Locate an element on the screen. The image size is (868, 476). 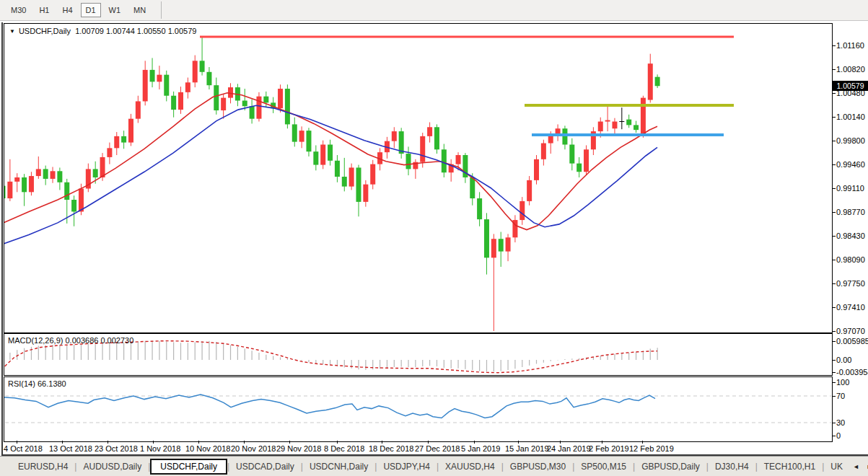
date-axis-label: 20 Nov 2018 is located at coordinates (253, 449).